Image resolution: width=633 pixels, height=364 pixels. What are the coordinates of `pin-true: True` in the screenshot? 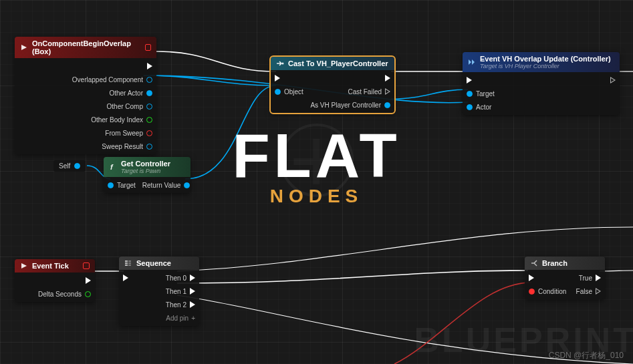 It's located at (588, 278).